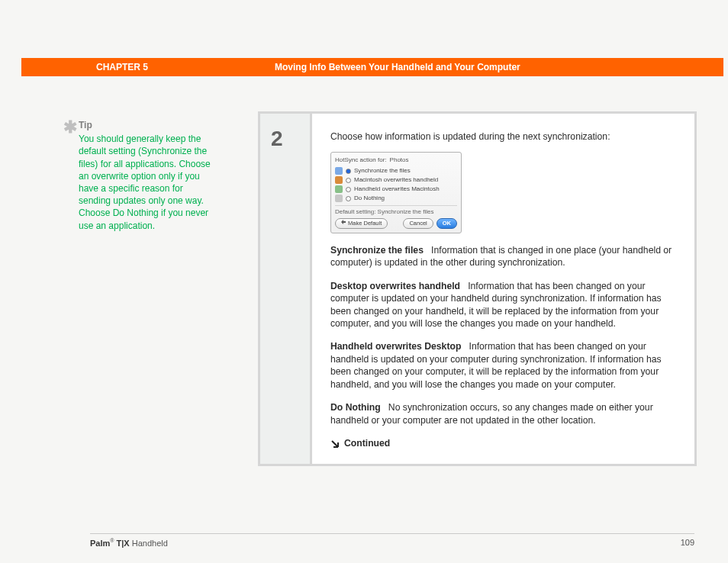 This screenshot has width=728, height=563. I want to click on dialog-head-label: HotSync action for:, so click(361, 160).